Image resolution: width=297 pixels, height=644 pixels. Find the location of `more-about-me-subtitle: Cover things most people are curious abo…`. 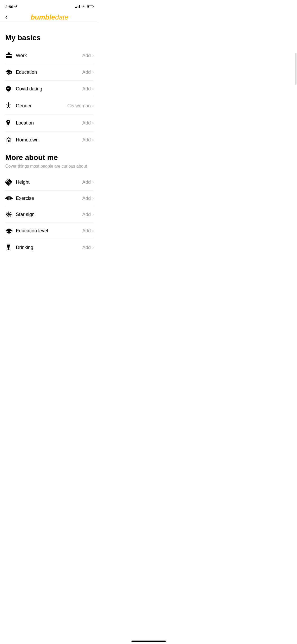

more-about-me-subtitle: Cover things most people are curious abo… is located at coordinates (50, 166).